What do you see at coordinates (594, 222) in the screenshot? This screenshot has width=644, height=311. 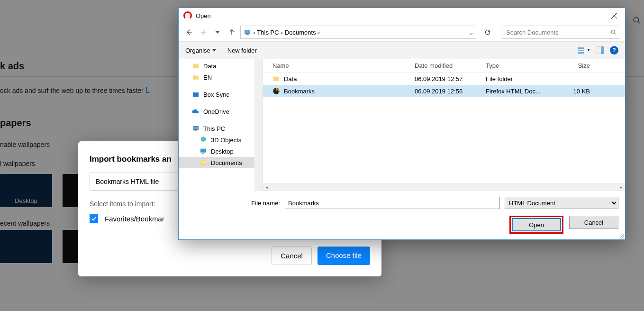 I see `cancel-button: Cancel` at bounding box center [594, 222].